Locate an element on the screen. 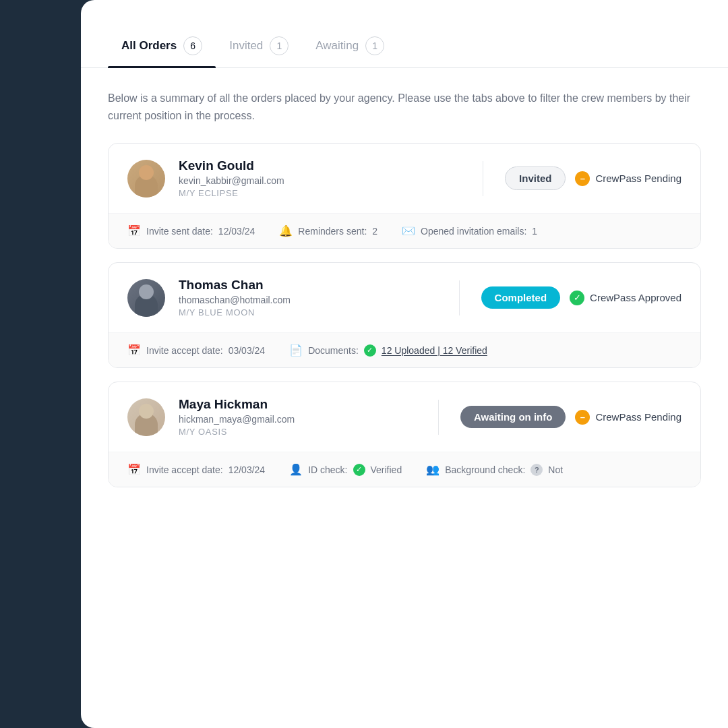  meta-documents-link-thomas: 12 Uploaded | 12 Verified is located at coordinates (434, 351).